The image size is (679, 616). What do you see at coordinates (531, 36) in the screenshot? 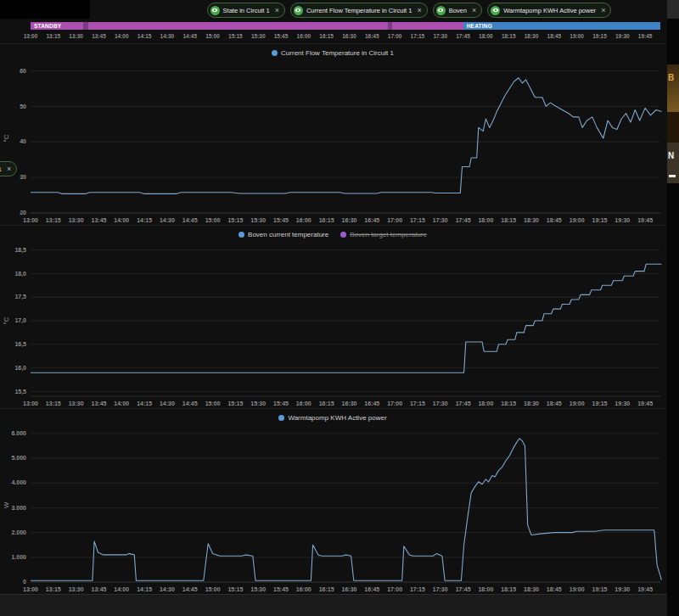
I see `time-tick-label: 18:30` at bounding box center [531, 36].